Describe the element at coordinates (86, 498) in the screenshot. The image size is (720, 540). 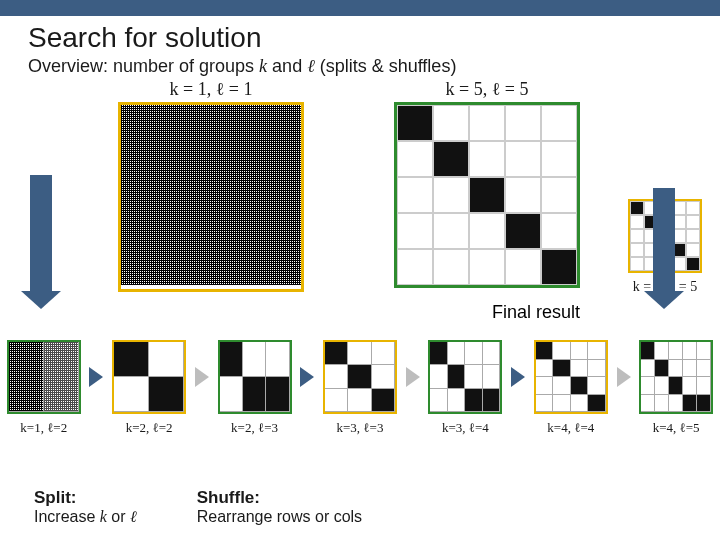
I see `legend-split-heading: Split:` at that location.